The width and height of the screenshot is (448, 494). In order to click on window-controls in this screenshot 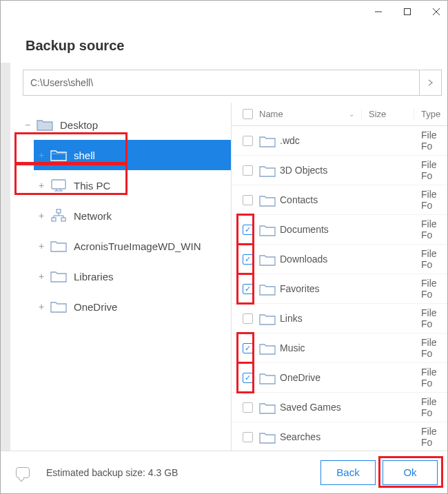, I will do `click(224, 10)`.